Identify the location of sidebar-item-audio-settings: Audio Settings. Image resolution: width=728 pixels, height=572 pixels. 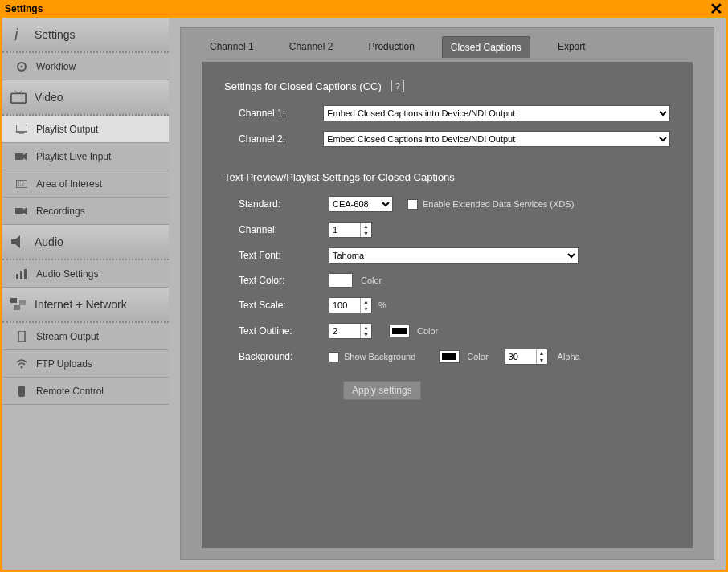
(85, 274).